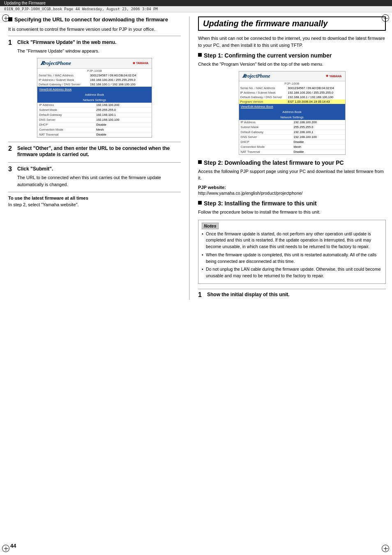  I want to click on web-network-table-left: IP Address 192.168.100.200 Subnet Mask 2…, so click(95, 120).